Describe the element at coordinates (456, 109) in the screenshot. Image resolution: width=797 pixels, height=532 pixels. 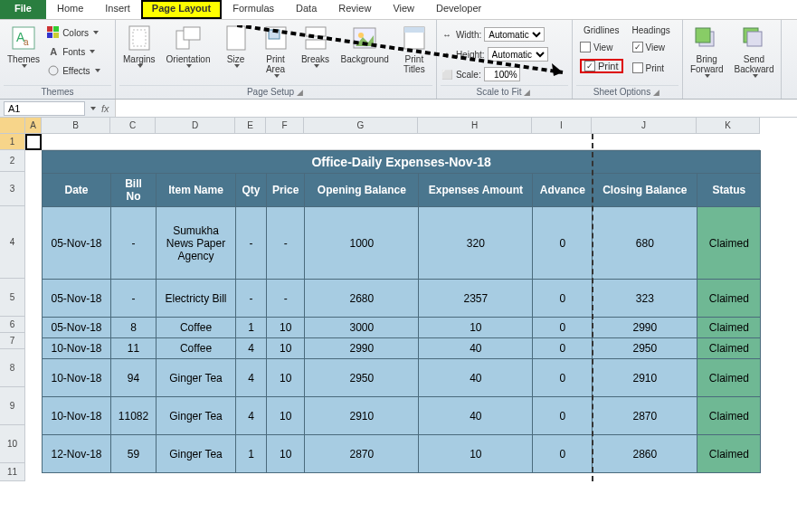
I see `formula-bar` at that location.